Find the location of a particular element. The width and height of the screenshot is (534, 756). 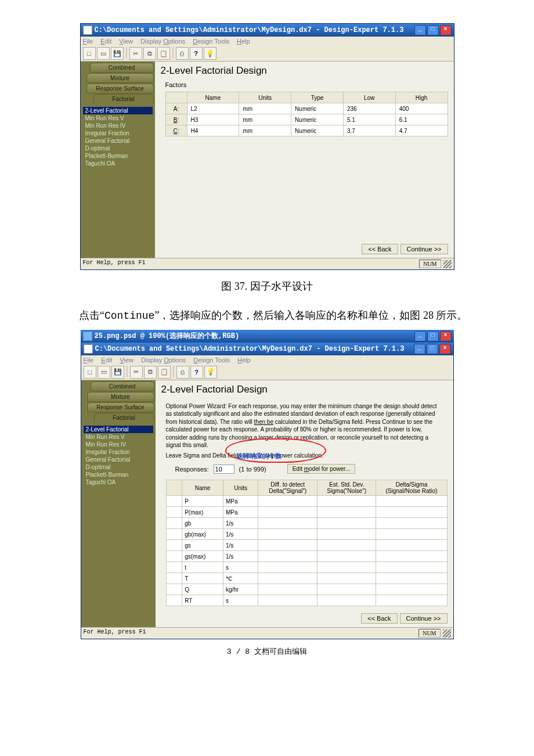

cell-name: Q is located at coordinates (203, 590).